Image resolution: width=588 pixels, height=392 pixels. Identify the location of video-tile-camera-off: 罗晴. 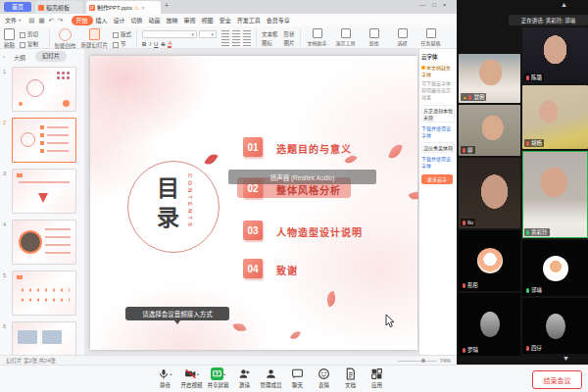
(490, 324).